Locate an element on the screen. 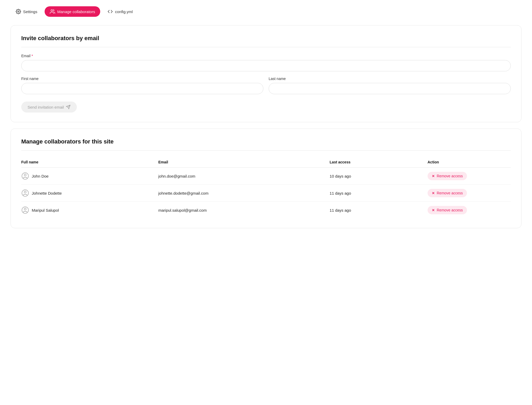 The image size is (532, 405). settings-nav-item: Settings is located at coordinates (26, 12).